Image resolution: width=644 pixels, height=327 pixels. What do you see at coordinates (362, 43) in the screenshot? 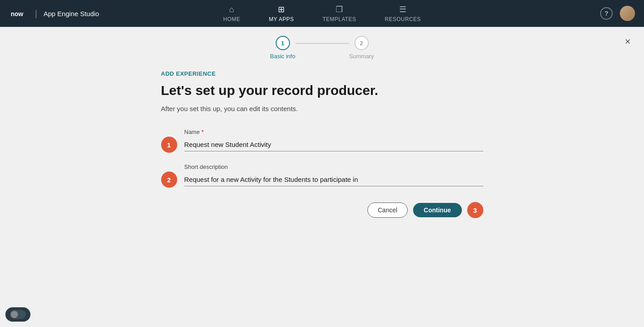
I see `step-2-number: 2` at bounding box center [362, 43].